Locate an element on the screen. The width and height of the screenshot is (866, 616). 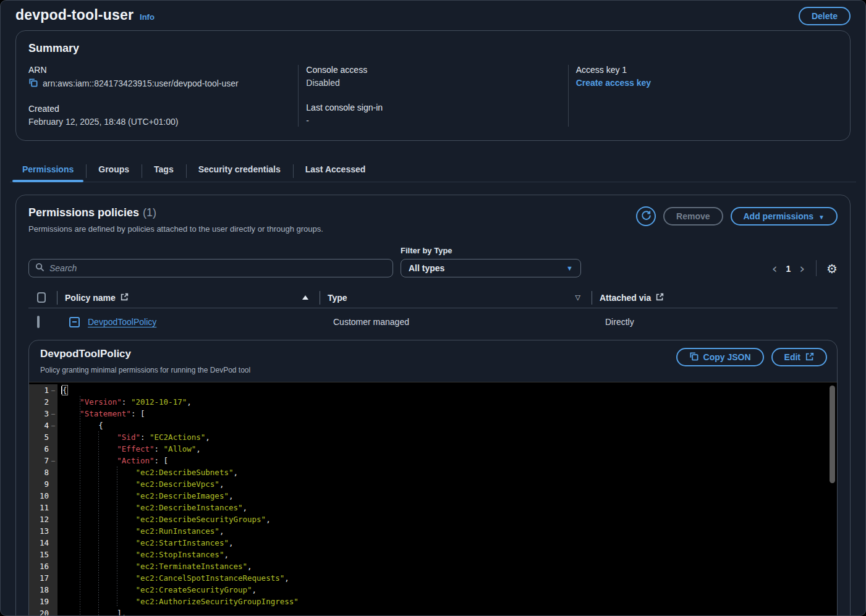
policies-description: Permissions are defined by policies atta… is located at coordinates (176, 229).